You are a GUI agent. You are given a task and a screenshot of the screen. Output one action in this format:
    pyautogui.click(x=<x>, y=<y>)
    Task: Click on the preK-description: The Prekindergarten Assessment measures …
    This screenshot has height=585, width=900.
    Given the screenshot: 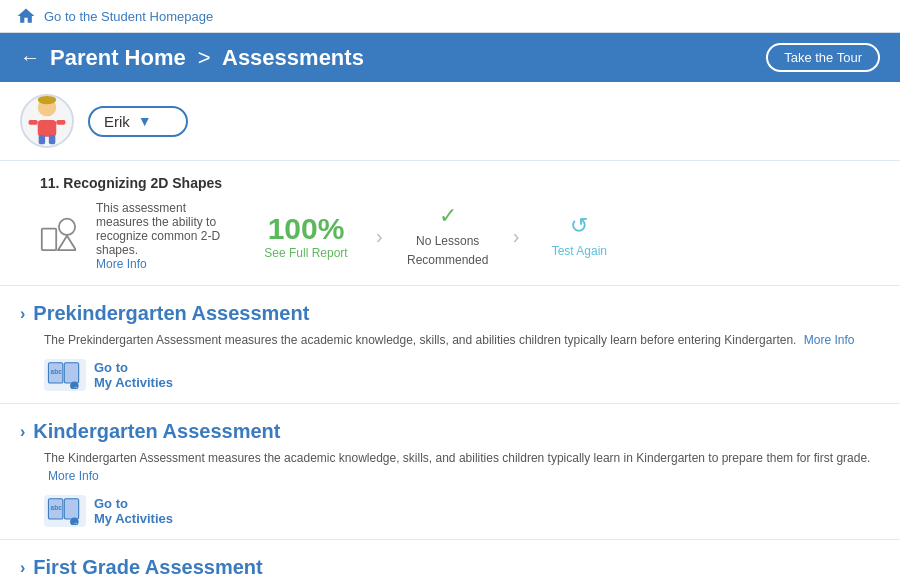 What is the action you would take?
    pyautogui.click(x=462, y=340)
    